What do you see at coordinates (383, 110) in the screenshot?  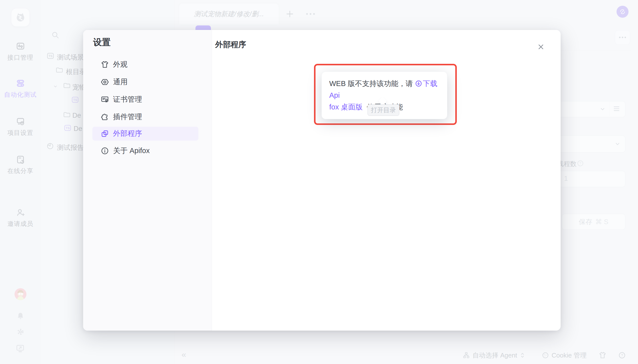 I see `open-directory-button: 打开目录` at bounding box center [383, 110].